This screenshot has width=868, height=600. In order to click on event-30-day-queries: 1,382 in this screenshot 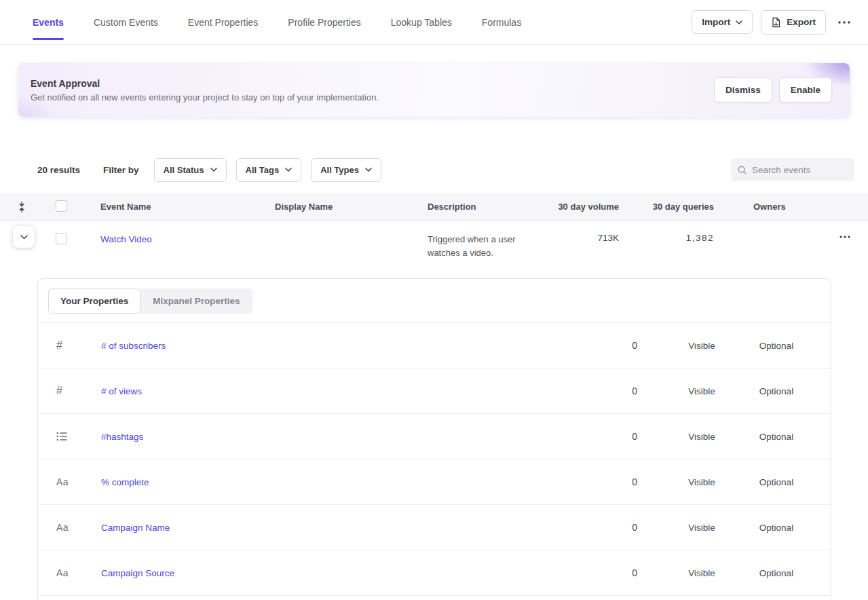, I will do `click(672, 232)`.